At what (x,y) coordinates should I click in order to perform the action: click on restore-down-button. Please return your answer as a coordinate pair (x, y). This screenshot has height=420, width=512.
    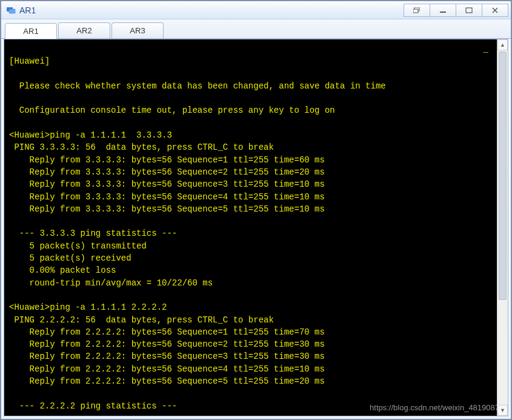
    Looking at the image, I should click on (417, 10).